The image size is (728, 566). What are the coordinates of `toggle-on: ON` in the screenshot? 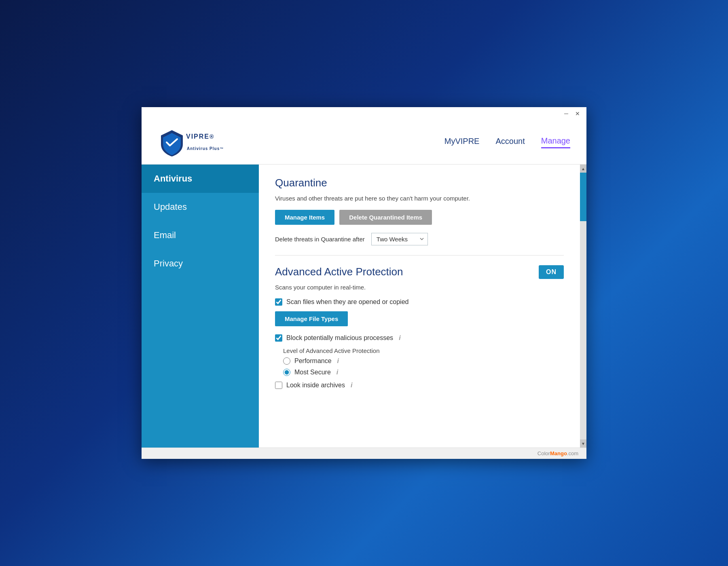 It's located at (551, 272).